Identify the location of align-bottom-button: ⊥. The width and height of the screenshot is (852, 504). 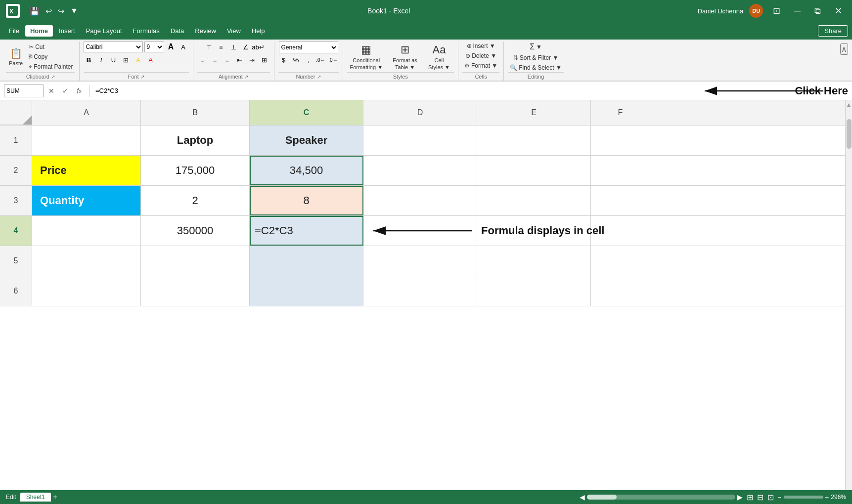
(233, 47).